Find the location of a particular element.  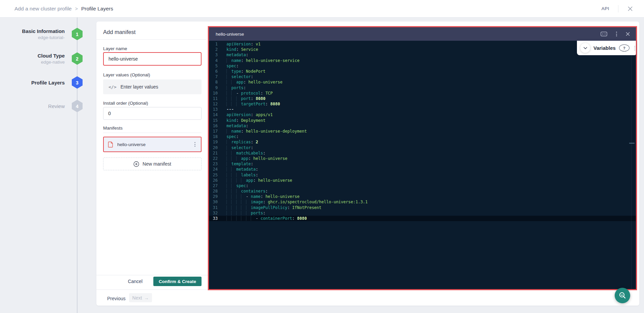

step-number-badge: 1 is located at coordinates (77, 34).